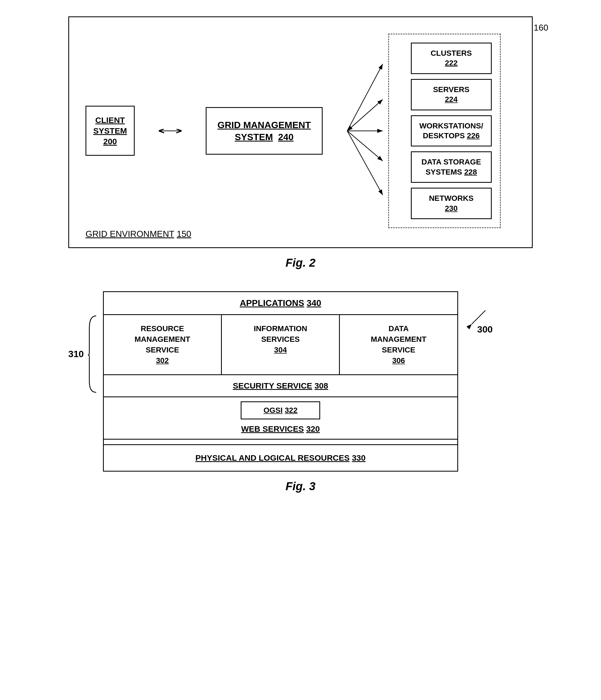  Describe the element at coordinates (281, 345) in the screenshot. I see `information-services-cell: INFORMATIONSERVICES304` at that location.